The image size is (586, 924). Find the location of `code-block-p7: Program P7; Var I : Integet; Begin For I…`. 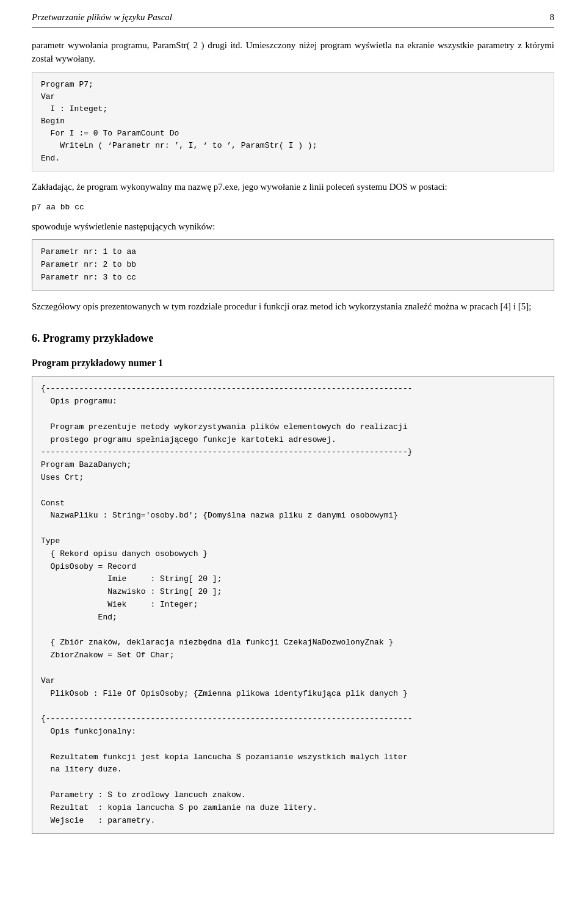

code-block-p7: Program P7; Var I : Integet; Begin For I… is located at coordinates (293, 122).